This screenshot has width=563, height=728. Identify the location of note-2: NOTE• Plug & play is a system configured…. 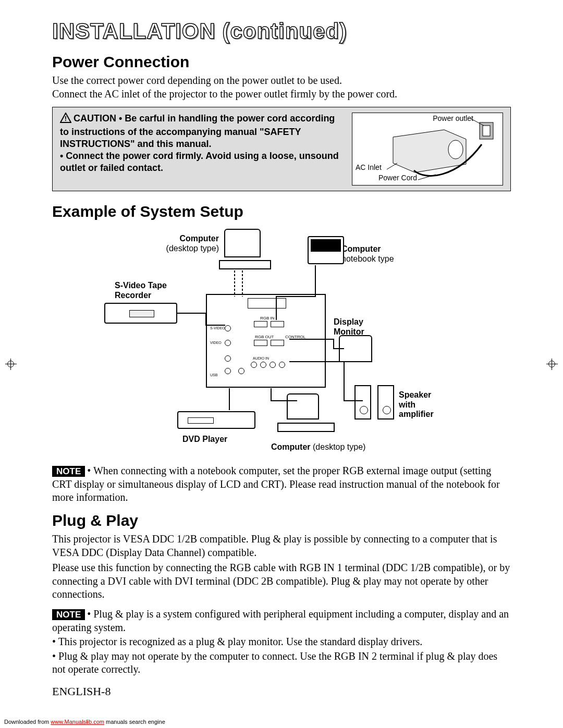
(282, 621).